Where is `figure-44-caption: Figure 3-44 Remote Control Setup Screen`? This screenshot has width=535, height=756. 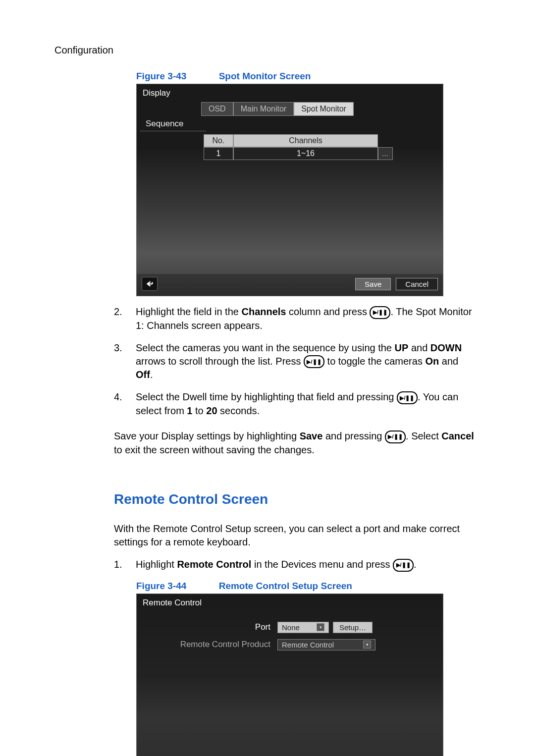 figure-44-caption: Figure 3-44 Remote Control Setup Screen is located at coordinates (308, 586).